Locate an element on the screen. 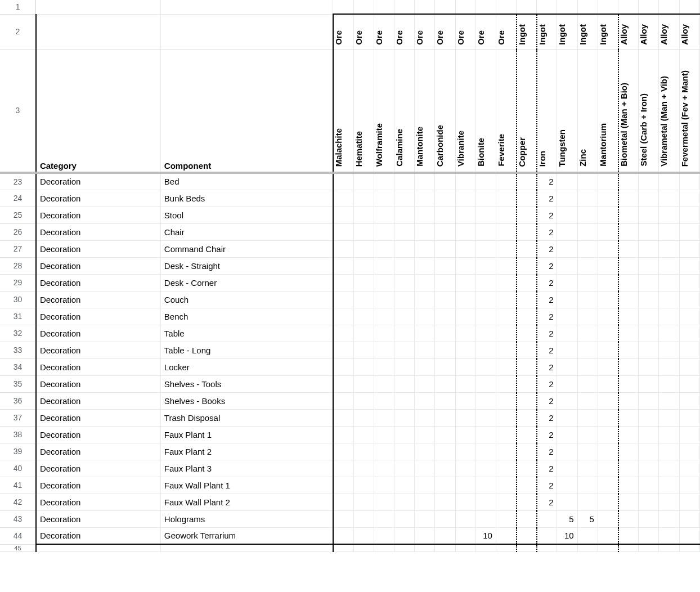  row-number: 1 is located at coordinates (18, 7).